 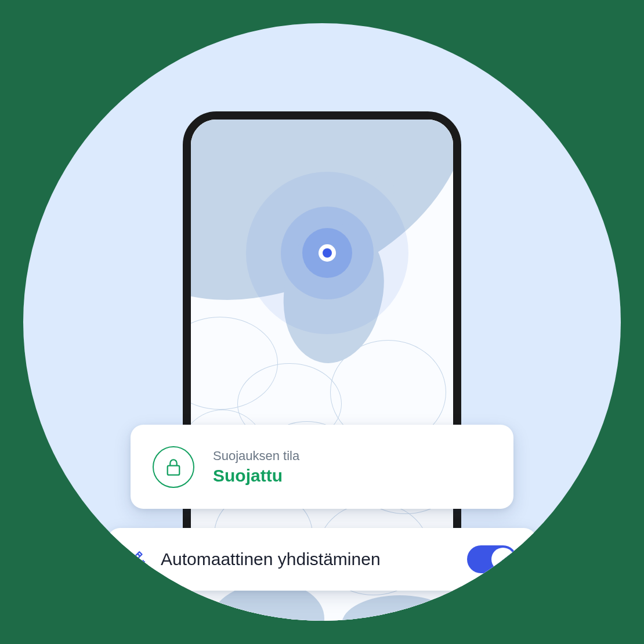 What do you see at coordinates (503, 559) in the screenshot?
I see `toggle-knob` at bounding box center [503, 559].